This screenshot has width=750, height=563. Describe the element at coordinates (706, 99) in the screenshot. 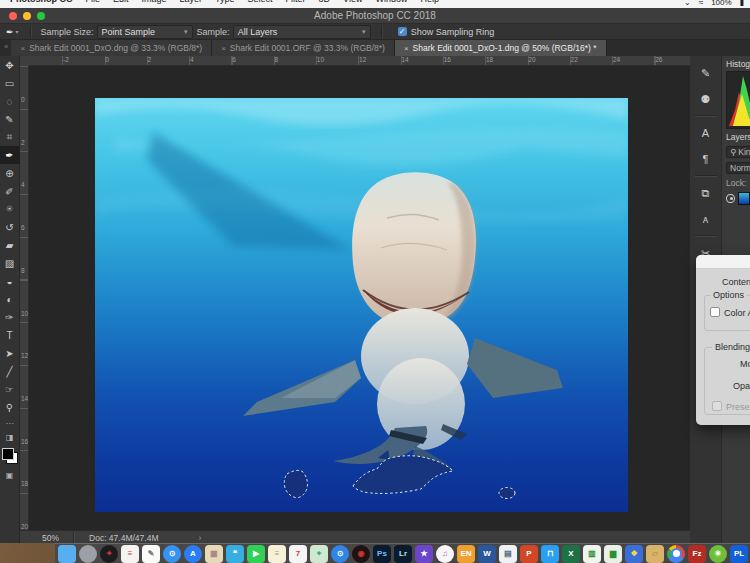

I see `libraries-icon: ⚉` at that location.